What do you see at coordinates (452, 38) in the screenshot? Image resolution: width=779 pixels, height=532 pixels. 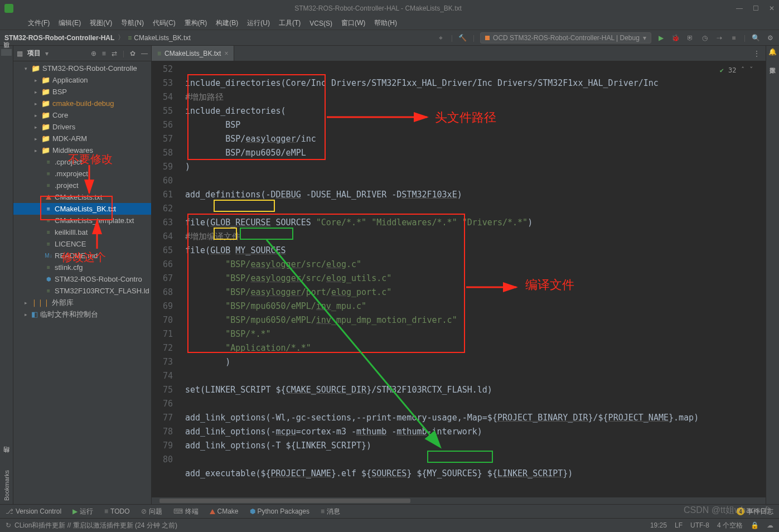 I see `sep: |` at bounding box center [452, 38].